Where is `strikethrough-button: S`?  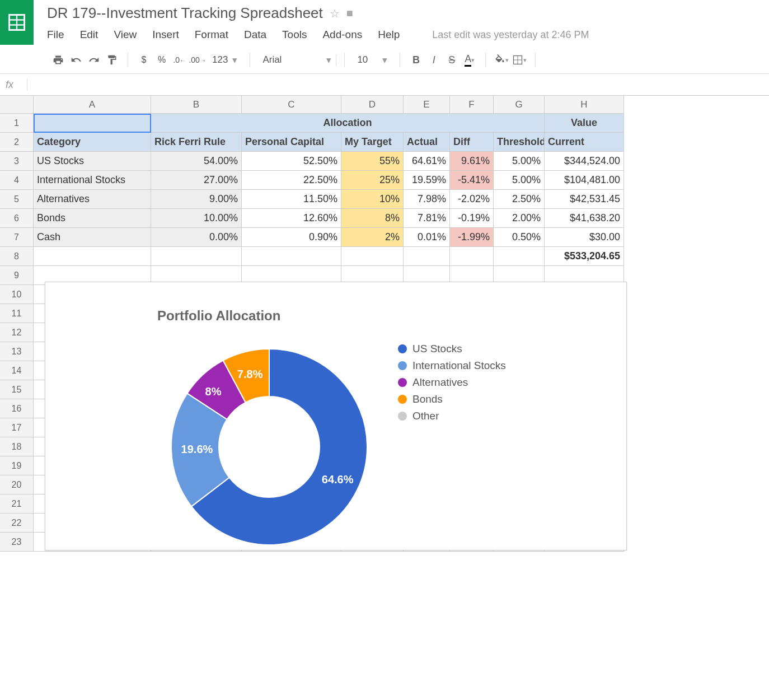
strikethrough-button: S is located at coordinates (452, 60).